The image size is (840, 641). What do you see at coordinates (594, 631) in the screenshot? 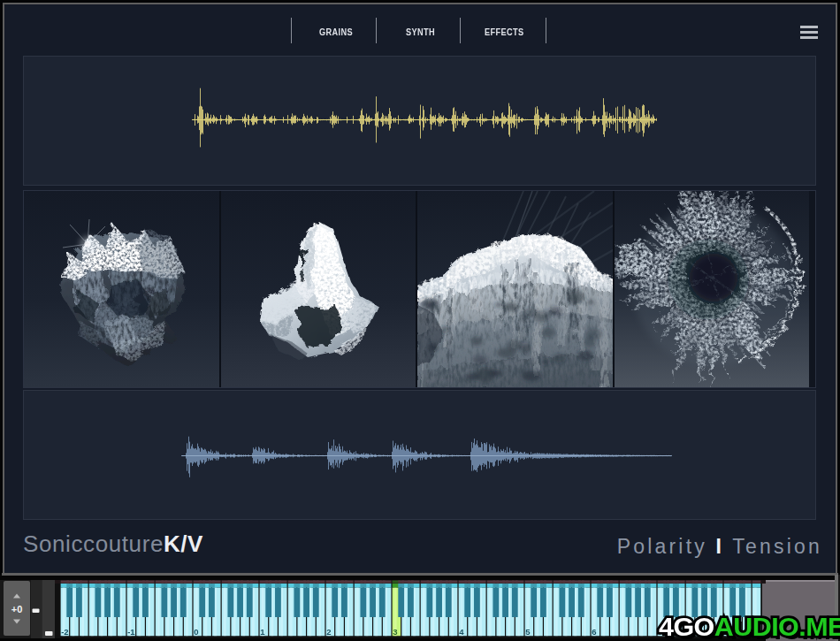
I see `svg-text: 6` at bounding box center [594, 631].